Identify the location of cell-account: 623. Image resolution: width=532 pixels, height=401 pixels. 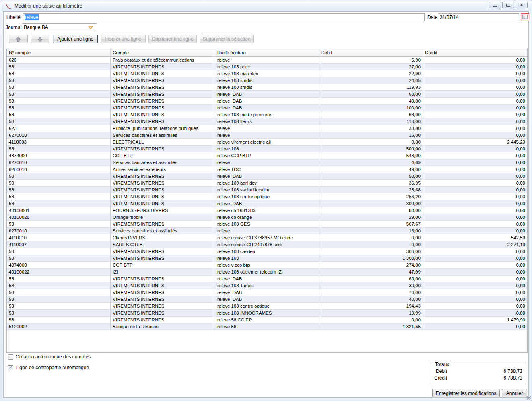
(59, 128).